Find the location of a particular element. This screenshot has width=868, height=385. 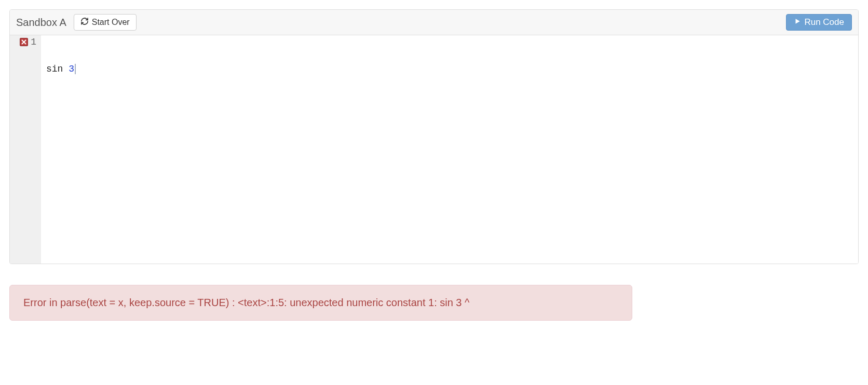

code-token-number: 3 is located at coordinates (72, 69).